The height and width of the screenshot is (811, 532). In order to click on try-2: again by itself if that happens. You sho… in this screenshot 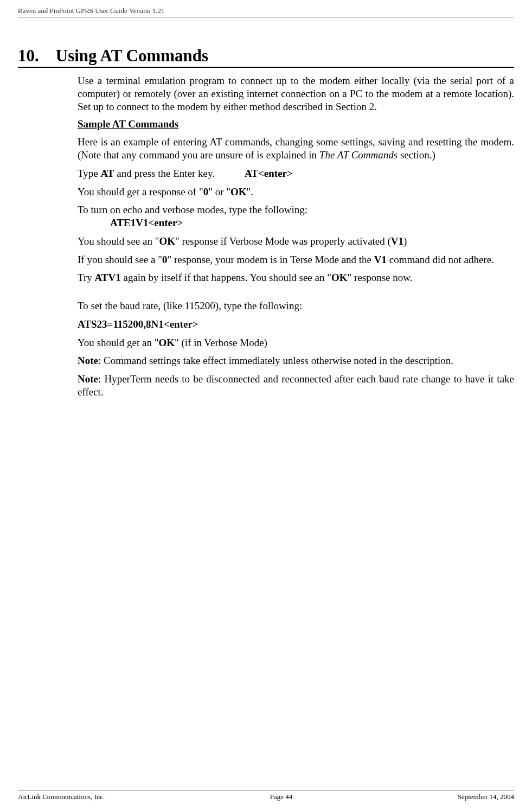, I will do `click(226, 278)`.